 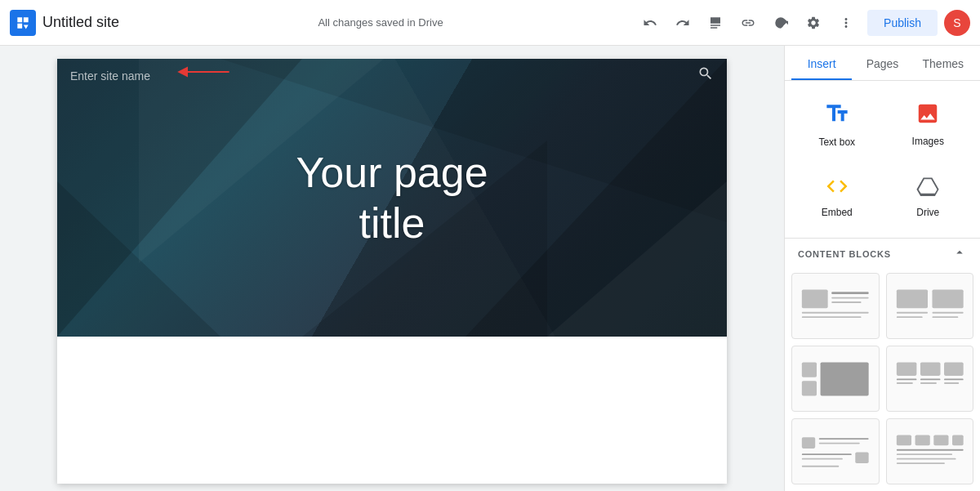 I want to click on tab-pages: Pages, so click(x=882, y=63).